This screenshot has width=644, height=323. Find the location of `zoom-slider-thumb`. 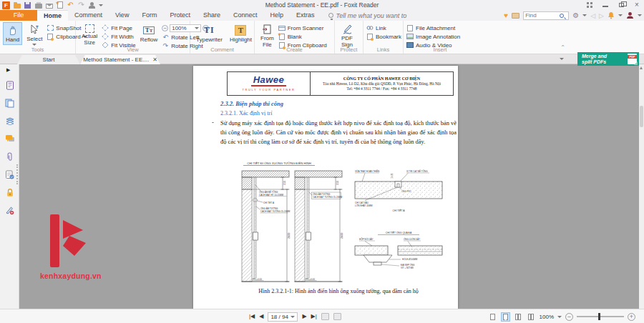

zoom-slider-thumb is located at coordinates (600, 317).